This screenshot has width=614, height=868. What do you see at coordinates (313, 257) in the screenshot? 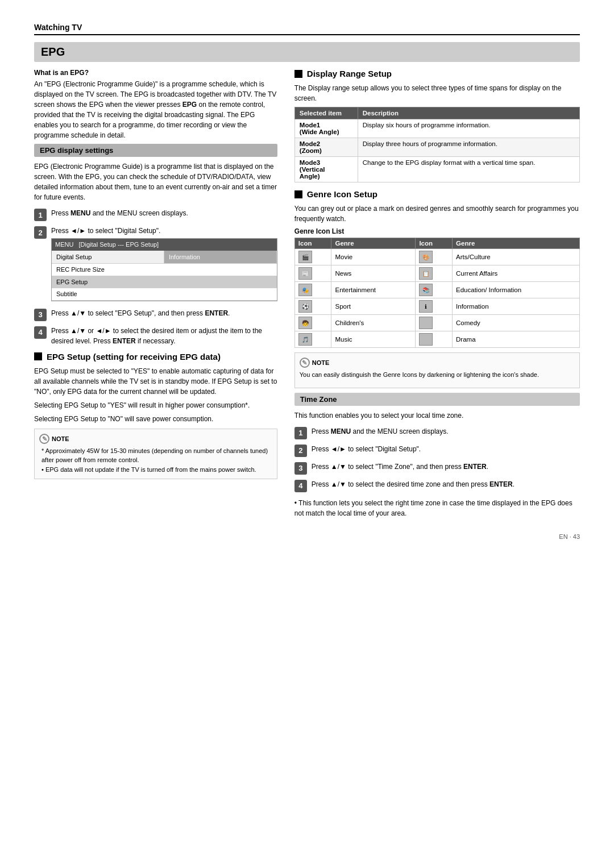
I see `genre-icon-movie: 🎬` at bounding box center [313, 257].